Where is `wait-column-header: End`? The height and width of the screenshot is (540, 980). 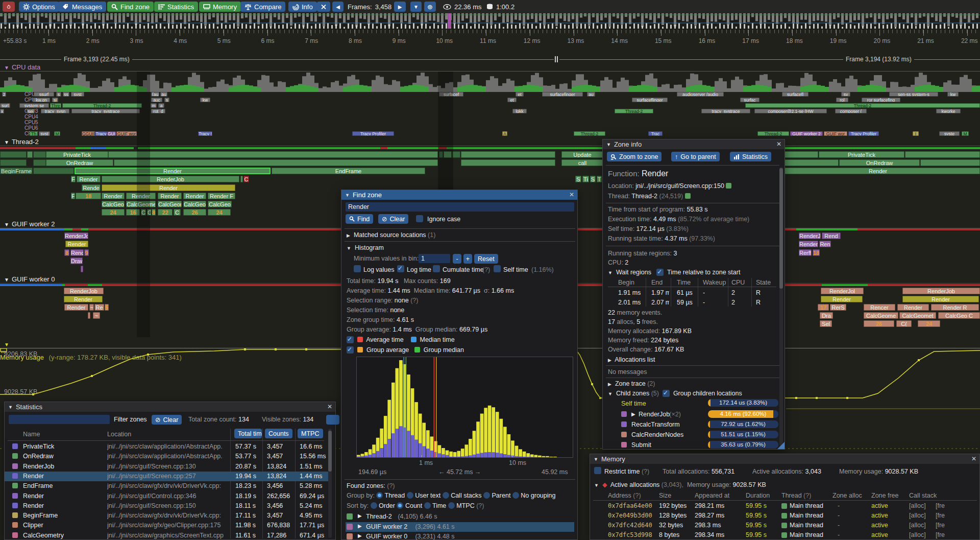 wait-column-header: End is located at coordinates (657, 283).